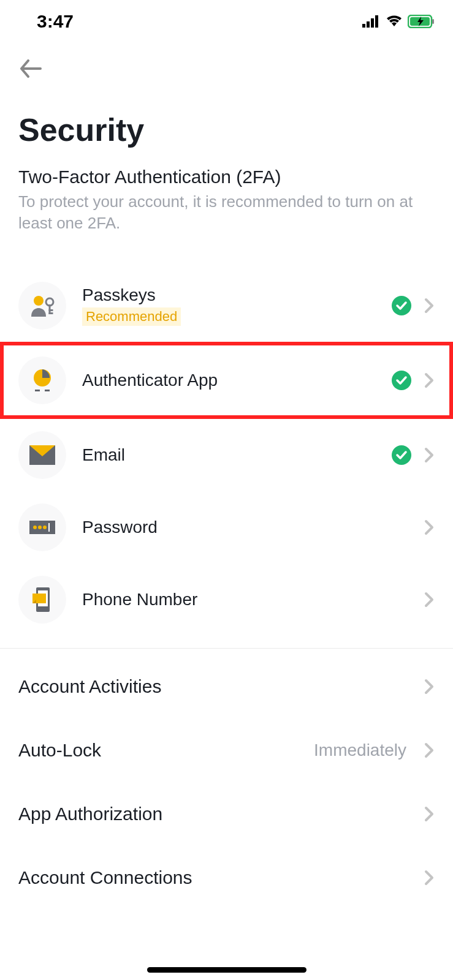 Image resolution: width=453 pixels, height=980 pixels. I want to click on tfa-item-email: Email, so click(227, 455).